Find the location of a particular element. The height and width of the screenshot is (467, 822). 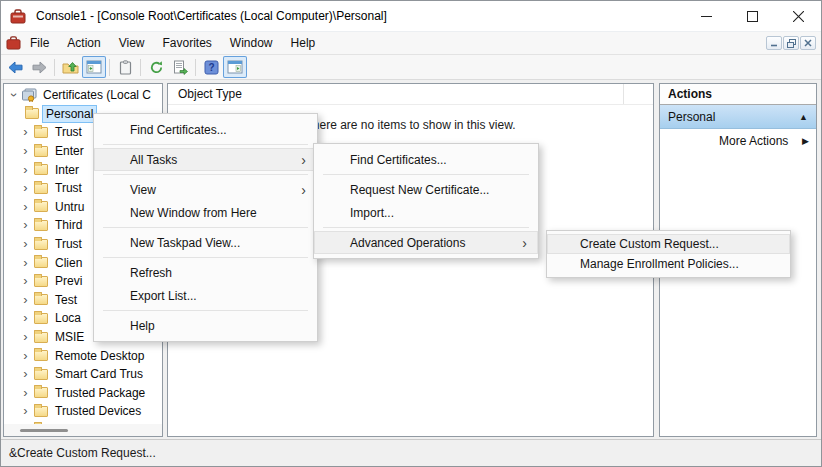

minimize-button is located at coordinates (706, 16).